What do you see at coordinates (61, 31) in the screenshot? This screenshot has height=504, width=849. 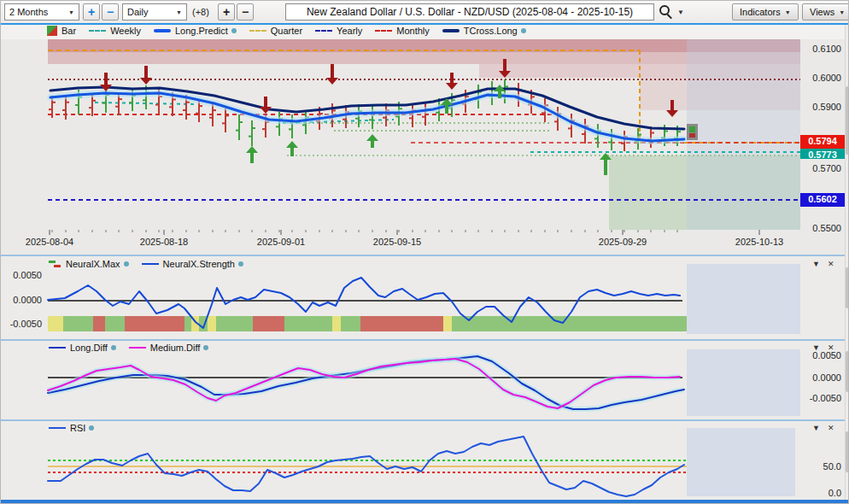 I see `legend-item-bar: Bar` at bounding box center [61, 31].